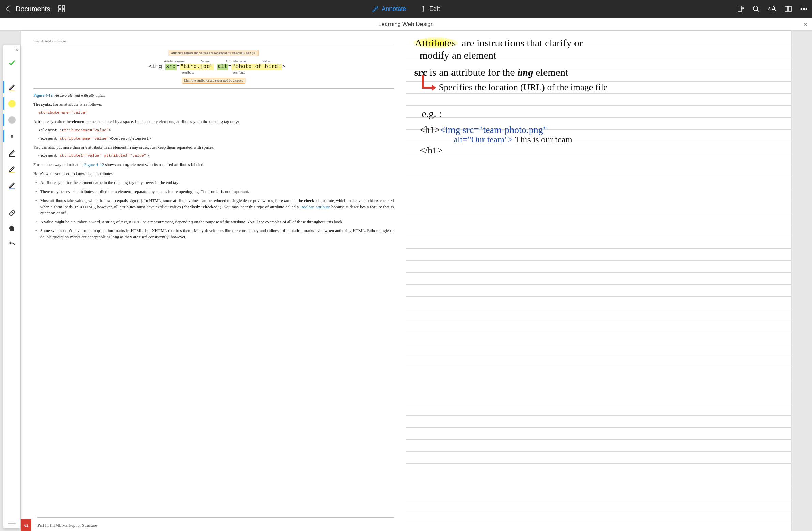  Describe the element at coordinates (215, 223) in the screenshot. I see `list-item: A value might be a number, a word, a str…` at that location.